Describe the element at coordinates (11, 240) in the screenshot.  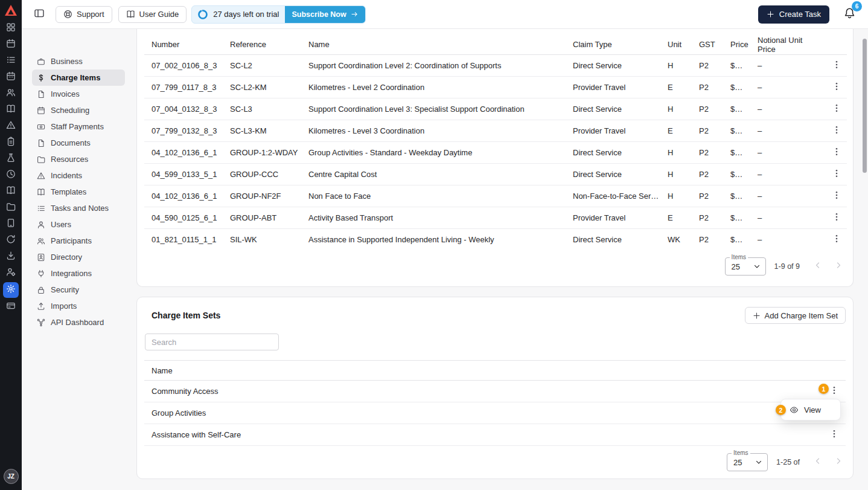
I see `sync-icon` at that location.